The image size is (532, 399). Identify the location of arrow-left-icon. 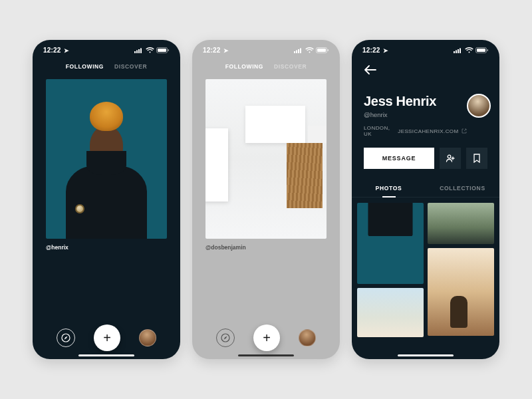
(370, 70).